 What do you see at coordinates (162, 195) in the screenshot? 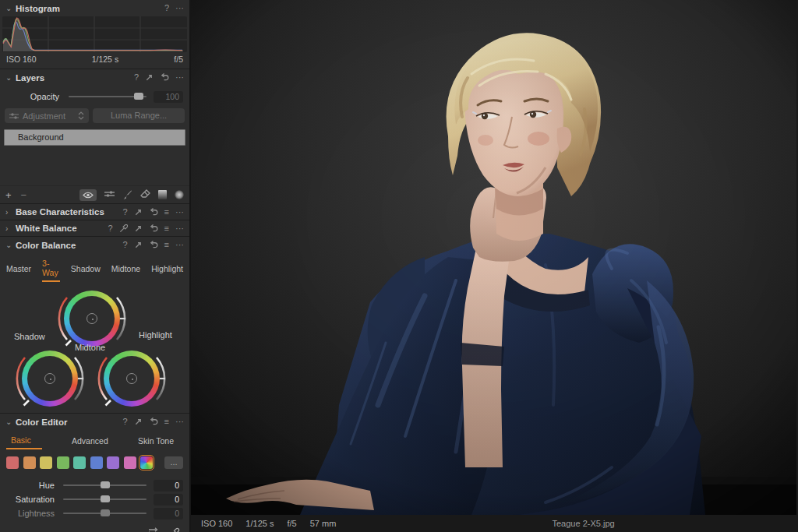
I see `linear-gradient-mask-icon` at bounding box center [162, 195].